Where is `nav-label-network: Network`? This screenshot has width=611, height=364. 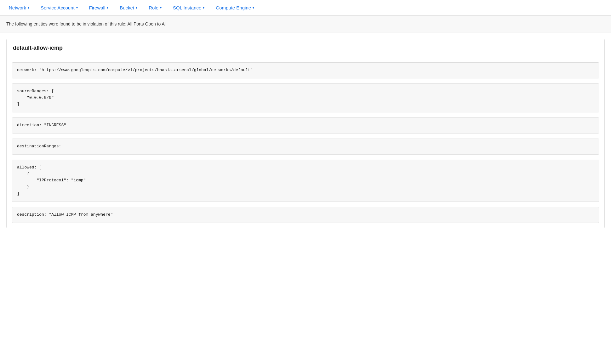 nav-label-network: Network is located at coordinates (18, 8).